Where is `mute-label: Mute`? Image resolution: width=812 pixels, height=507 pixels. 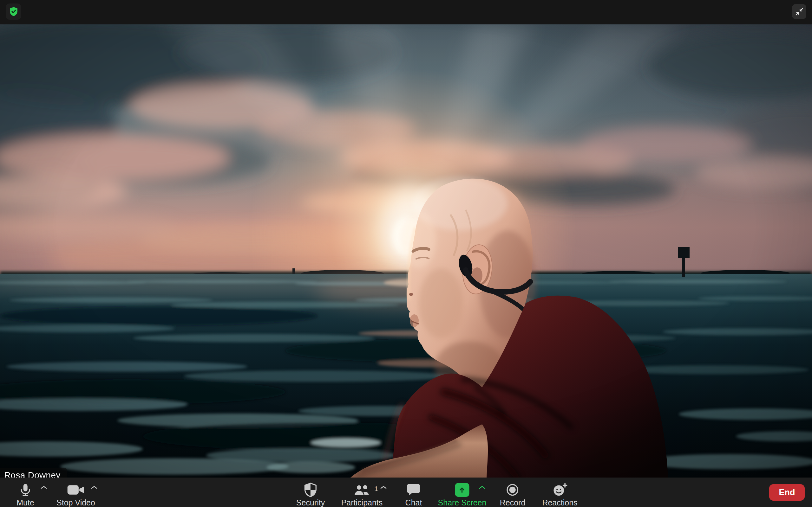
mute-label: Mute is located at coordinates (26, 503).